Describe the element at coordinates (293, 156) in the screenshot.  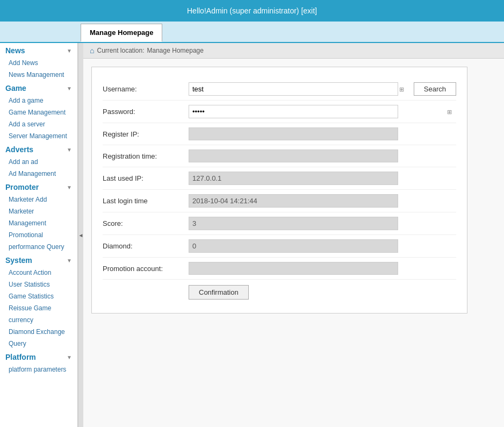
I see `registration-time-value` at that location.